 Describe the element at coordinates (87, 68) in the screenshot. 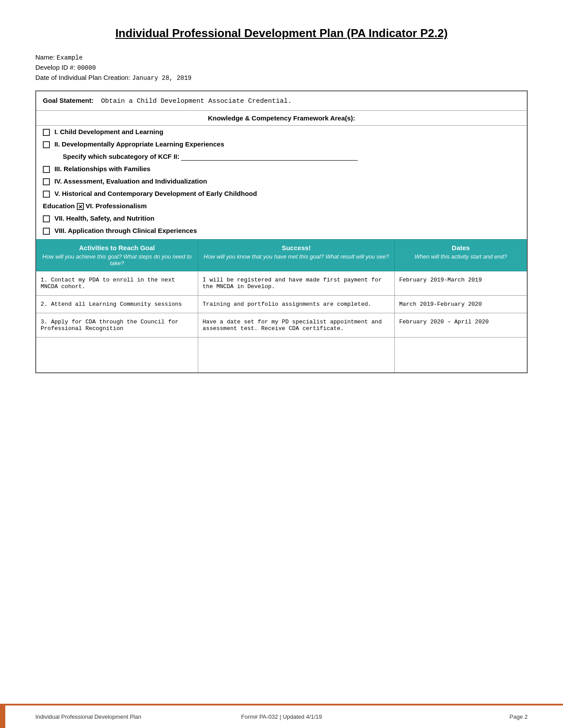

I see `develop-id-value: 00000` at that location.